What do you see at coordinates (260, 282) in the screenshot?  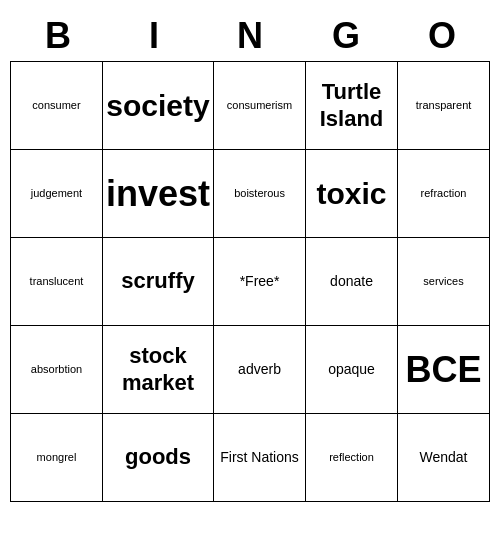 I see `cell-text: *Free*` at bounding box center [260, 282].